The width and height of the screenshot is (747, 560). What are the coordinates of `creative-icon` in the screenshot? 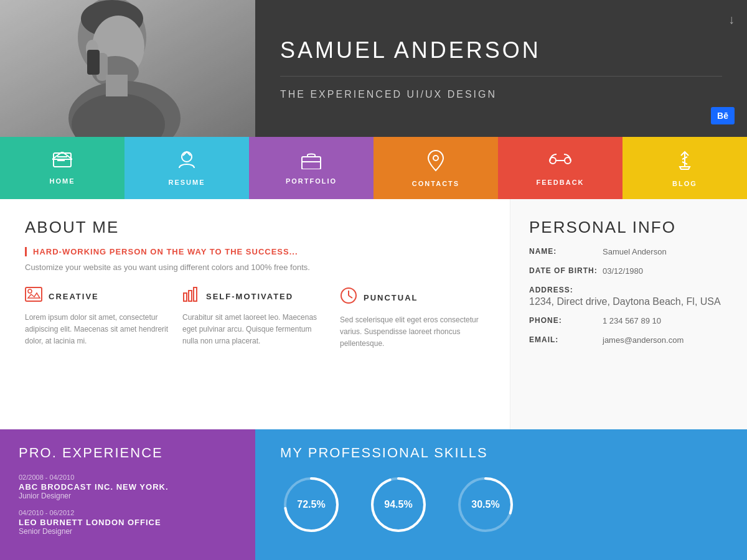 It's located at (34, 296).